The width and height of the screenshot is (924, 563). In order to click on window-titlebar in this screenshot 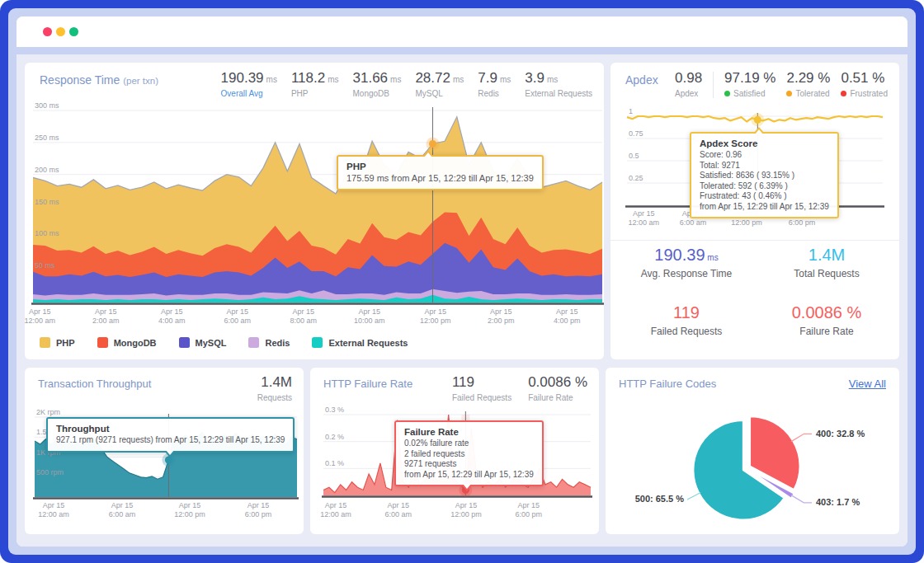, I will do `click(462, 31)`.